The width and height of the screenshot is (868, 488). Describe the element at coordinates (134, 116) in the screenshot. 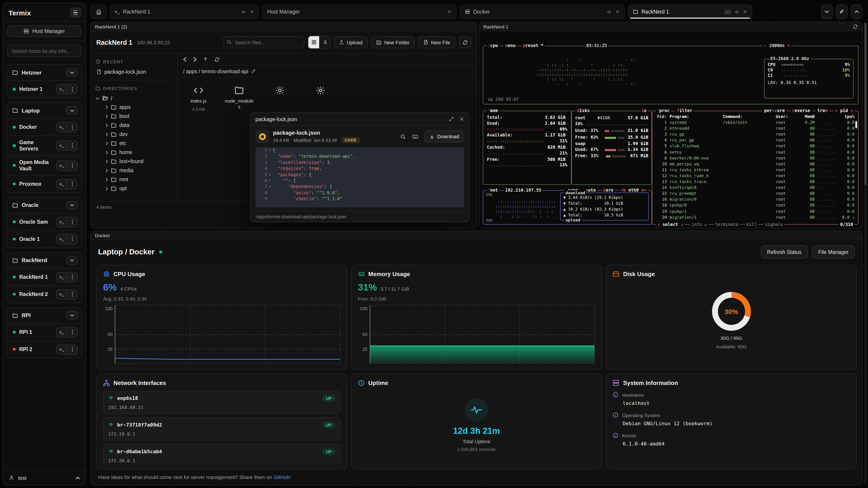

I see `tree-directory: boot` at that location.